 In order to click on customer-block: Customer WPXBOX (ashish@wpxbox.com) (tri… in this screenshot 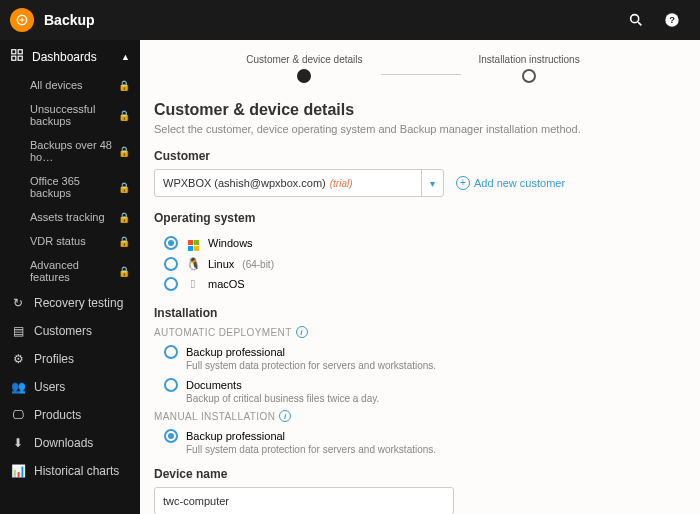, I will do `click(413, 173)`.